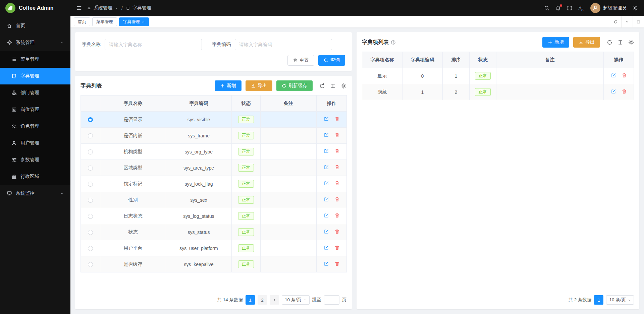 This screenshot has width=644, height=314. What do you see at coordinates (79, 8) in the screenshot?
I see `collapse-sidebar-icon` at bounding box center [79, 8].